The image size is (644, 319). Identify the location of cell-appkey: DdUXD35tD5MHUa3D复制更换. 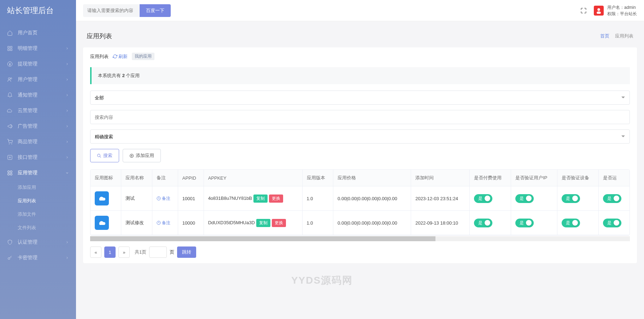
(253, 223).